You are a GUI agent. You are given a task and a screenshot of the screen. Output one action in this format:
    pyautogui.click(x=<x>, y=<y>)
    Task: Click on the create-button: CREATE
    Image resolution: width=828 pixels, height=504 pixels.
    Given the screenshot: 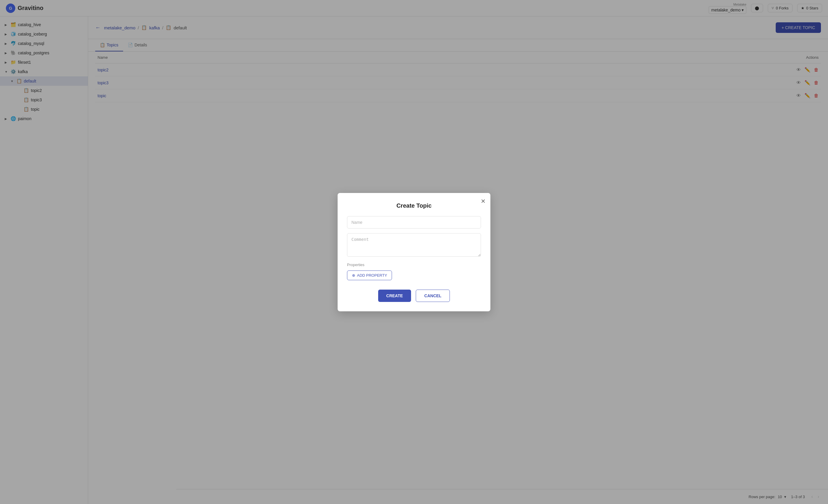 What is the action you would take?
    pyautogui.click(x=395, y=296)
    